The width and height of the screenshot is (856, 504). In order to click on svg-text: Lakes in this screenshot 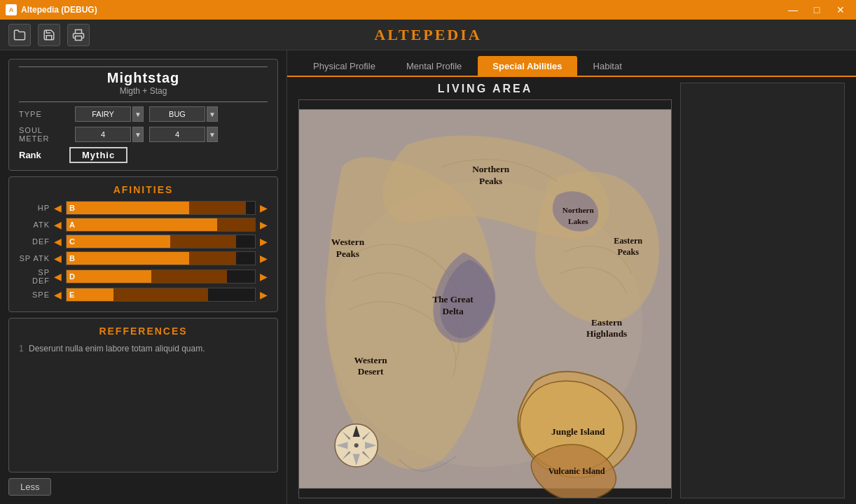, I will do `click(579, 221)`.